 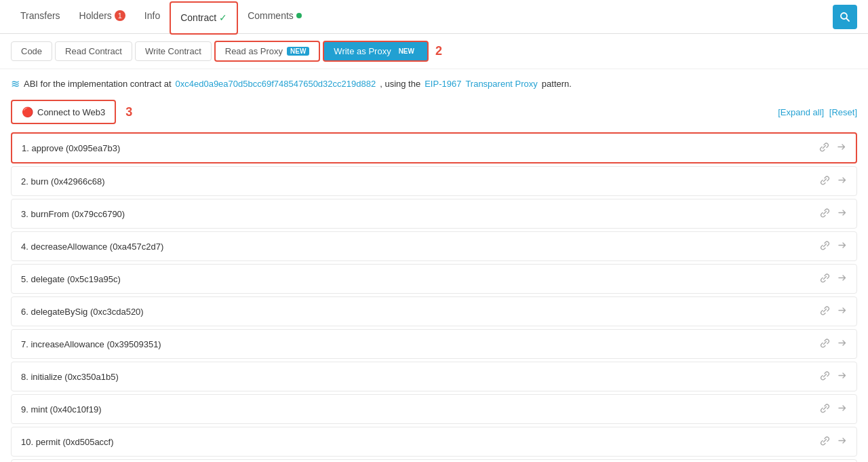 What do you see at coordinates (71, 113) in the screenshot?
I see `connect-button-label: Connect to Web3` at bounding box center [71, 113].